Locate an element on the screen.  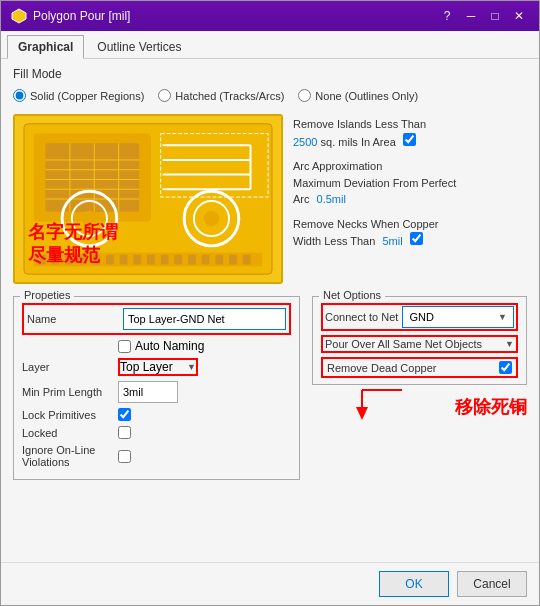
lock-primitives-row: Lock Primitives is located at coordinates (156, 414).